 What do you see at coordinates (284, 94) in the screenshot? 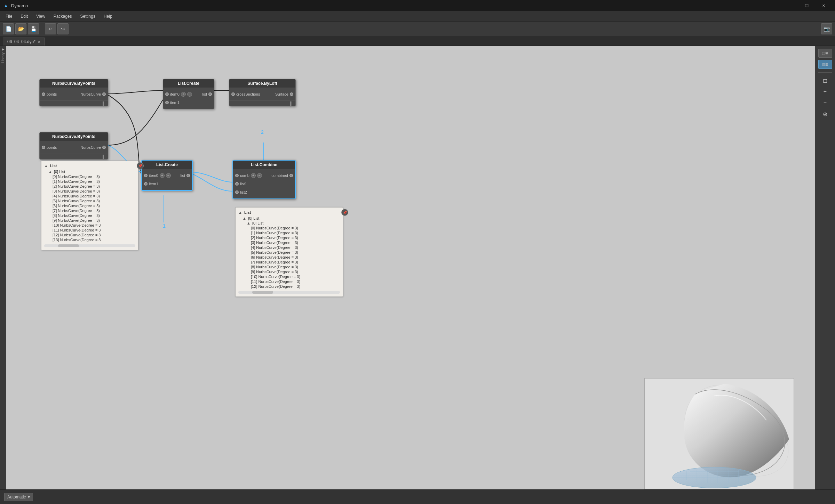
I see `port-surface-out: Surface` at bounding box center [284, 94].